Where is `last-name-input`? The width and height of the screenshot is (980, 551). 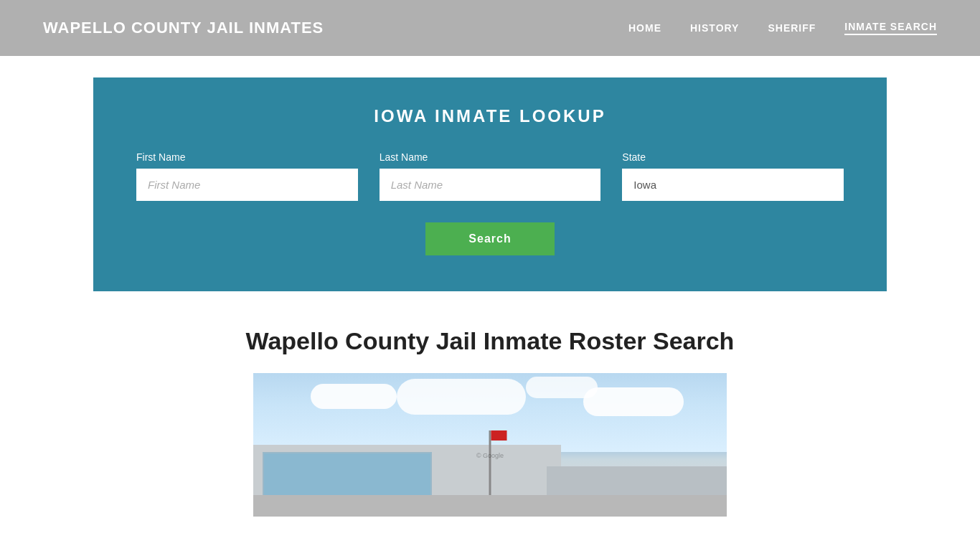 last-name-input is located at coordinates (491, 185).